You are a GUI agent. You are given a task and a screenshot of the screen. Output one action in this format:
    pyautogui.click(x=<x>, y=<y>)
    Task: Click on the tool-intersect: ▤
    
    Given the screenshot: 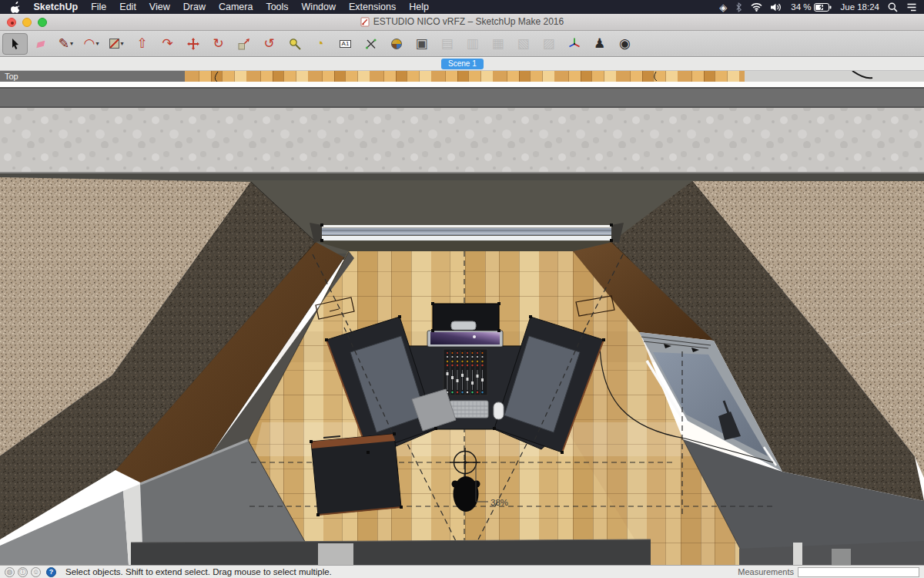 What is the action you would take?
    pyautogui.click(x=447, y=44)
    